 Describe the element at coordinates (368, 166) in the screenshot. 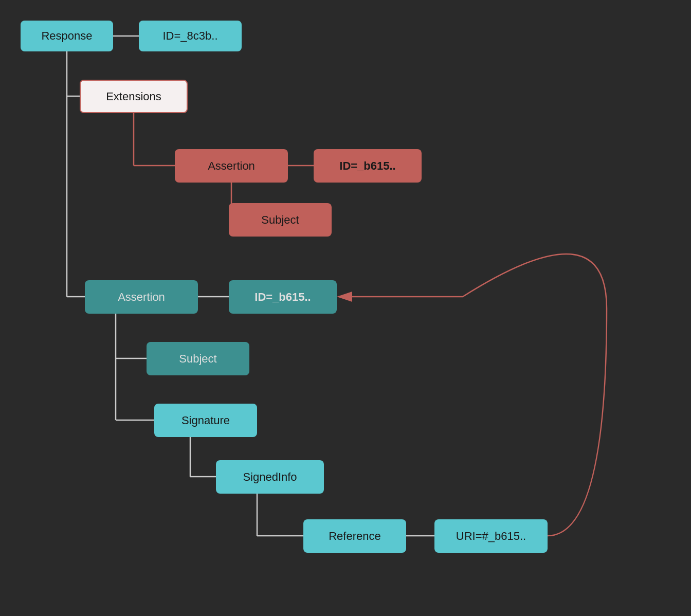

I see `assertion-red-id-node: ID=_b615..` at that location.